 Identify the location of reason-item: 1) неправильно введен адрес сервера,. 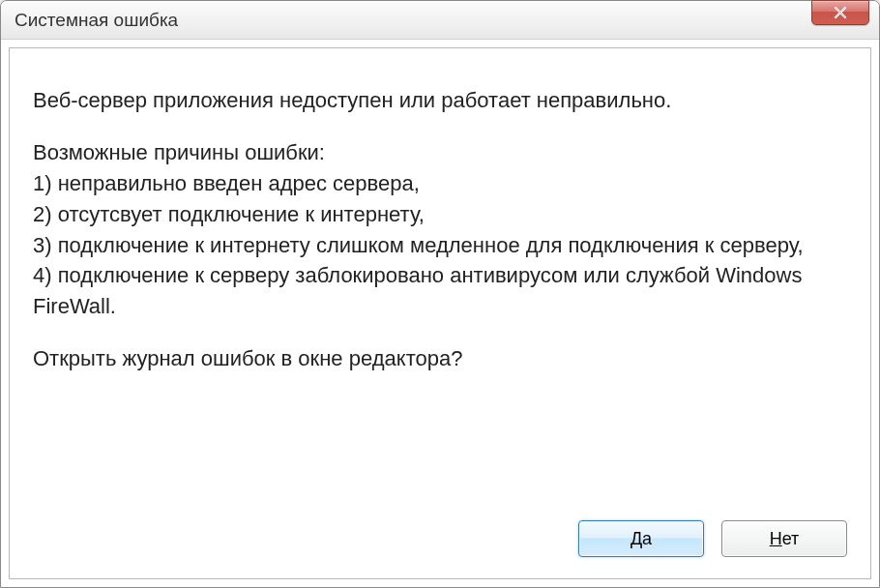
(440, 184).